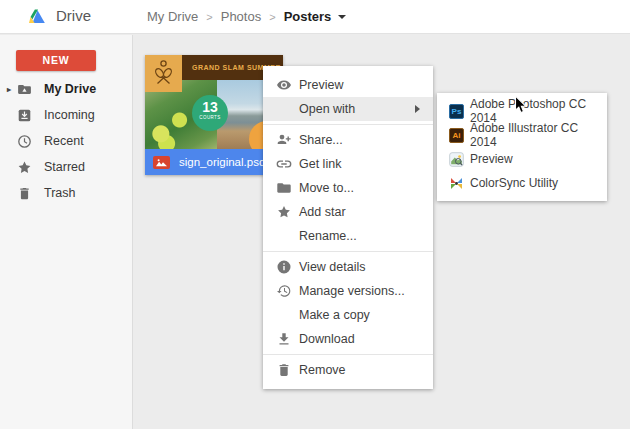  Describe the element at coordinates (418, 109) in the screenshot. I see `submenu-arrow-icon` at that location.